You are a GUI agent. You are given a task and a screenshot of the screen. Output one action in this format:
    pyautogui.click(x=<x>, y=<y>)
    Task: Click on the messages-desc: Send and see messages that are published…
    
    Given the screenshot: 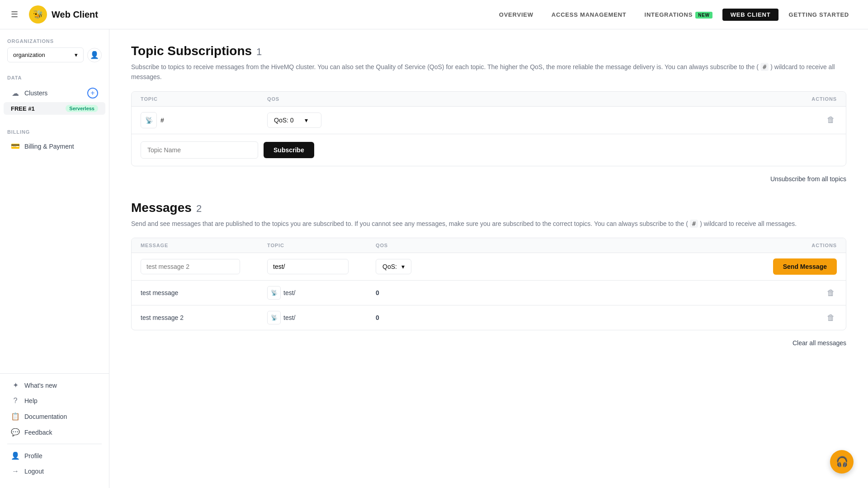 What is the action you would take?
    pyautogui.click(x=489, y=224)
    